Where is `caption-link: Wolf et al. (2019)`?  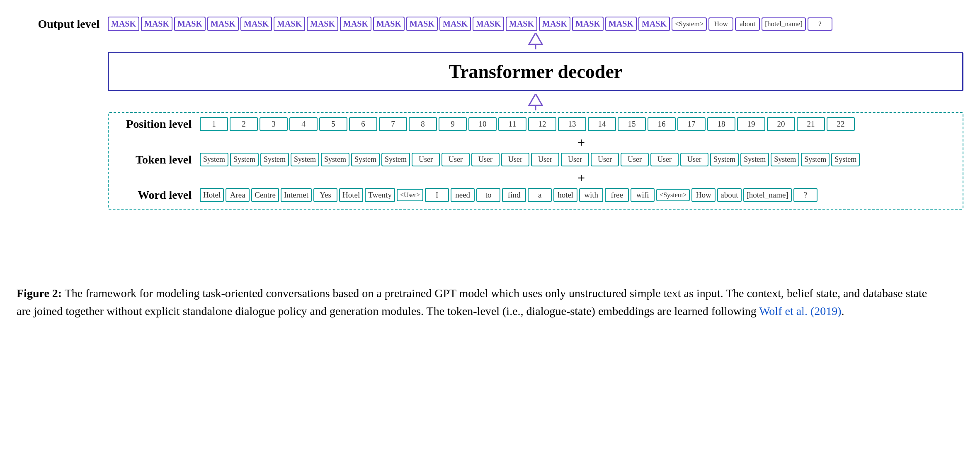
caption-link: Wolf et al. (2019) is located at coordinates (800, 311).